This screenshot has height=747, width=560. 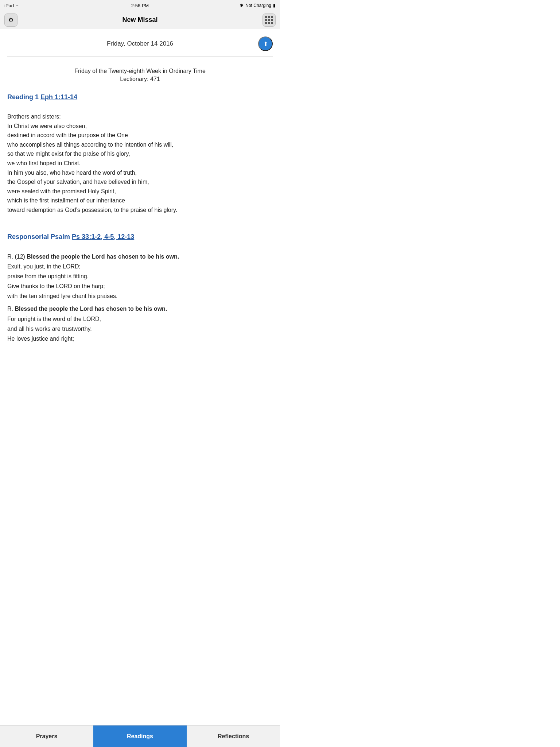 I want to click on reading-line-5: we who first hoped in Christ., so click(x=140, y=163).